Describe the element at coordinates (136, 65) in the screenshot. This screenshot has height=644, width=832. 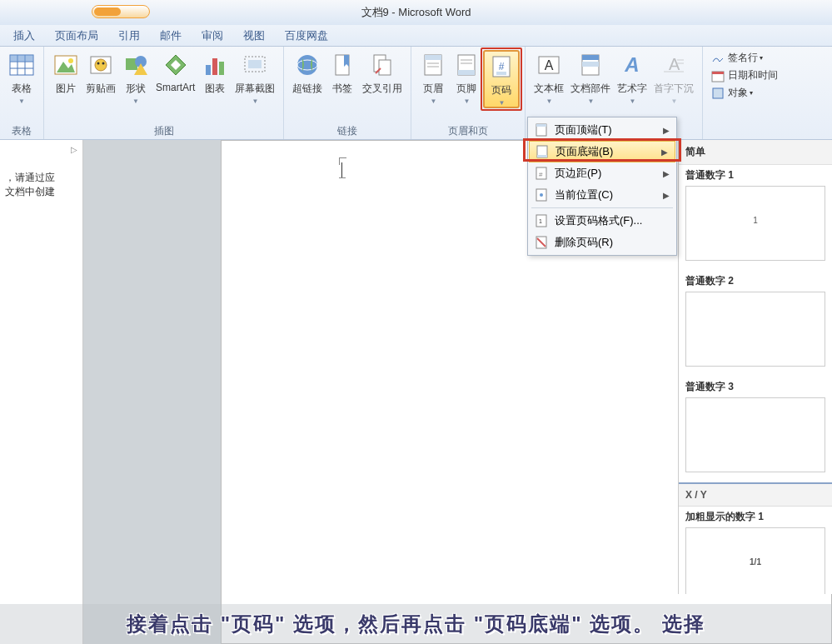
I see `shapes-icon` at that location.